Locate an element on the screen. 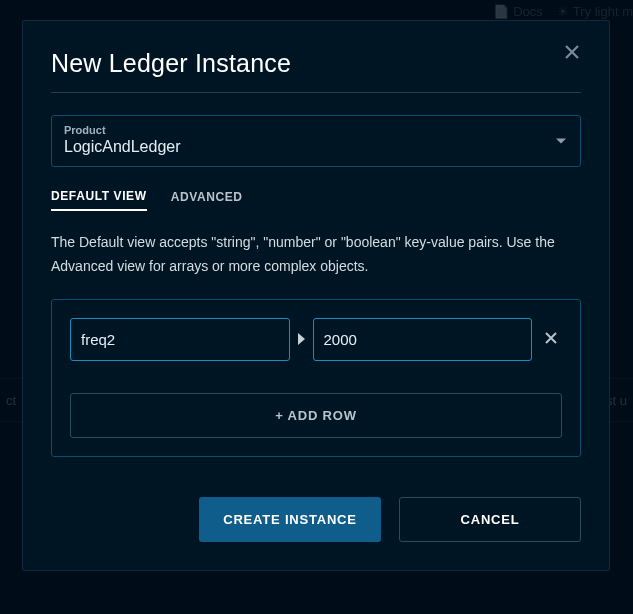  modal-title: New Ledger Instance is located at coordinates (171, 64).